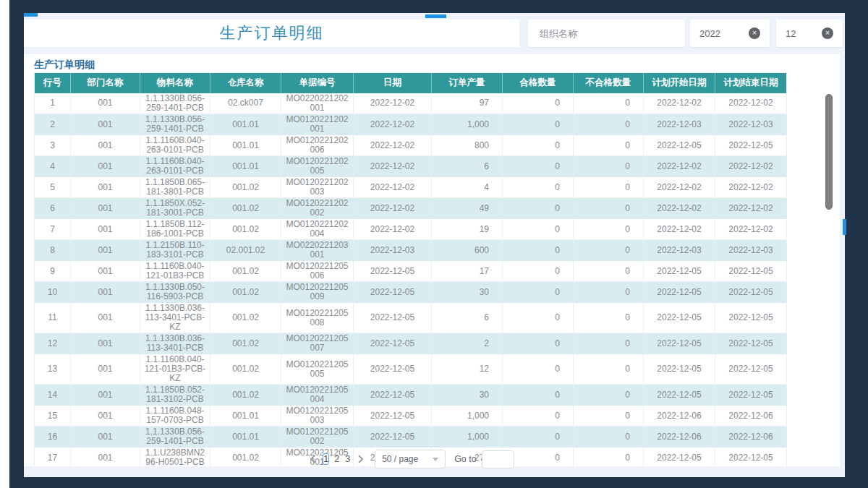 The width and height of the screenshot is (868, 488). I want to click on month-filter: 12 ×, so click(809, 33).